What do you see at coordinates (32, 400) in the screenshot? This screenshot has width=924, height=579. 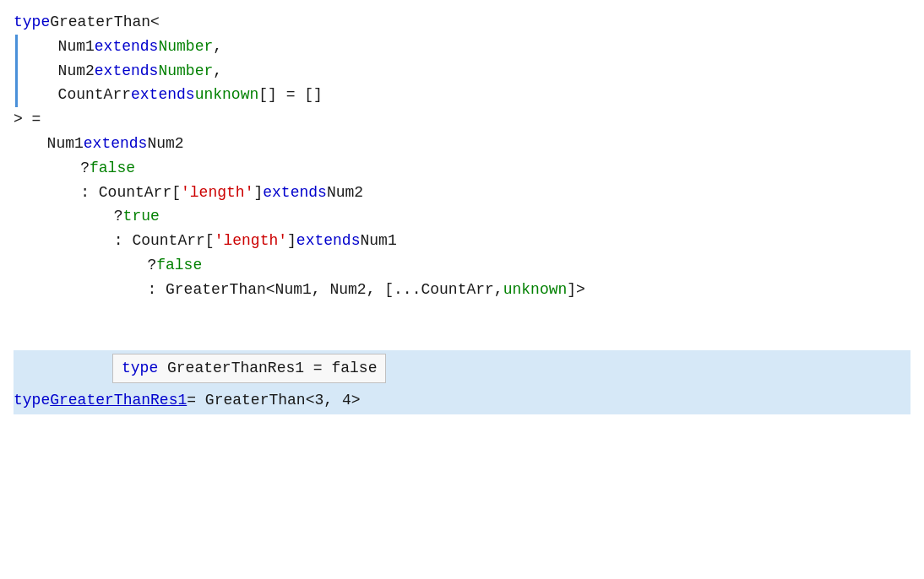 I see `bottom-kw: type` at bounding box center [32, 400].